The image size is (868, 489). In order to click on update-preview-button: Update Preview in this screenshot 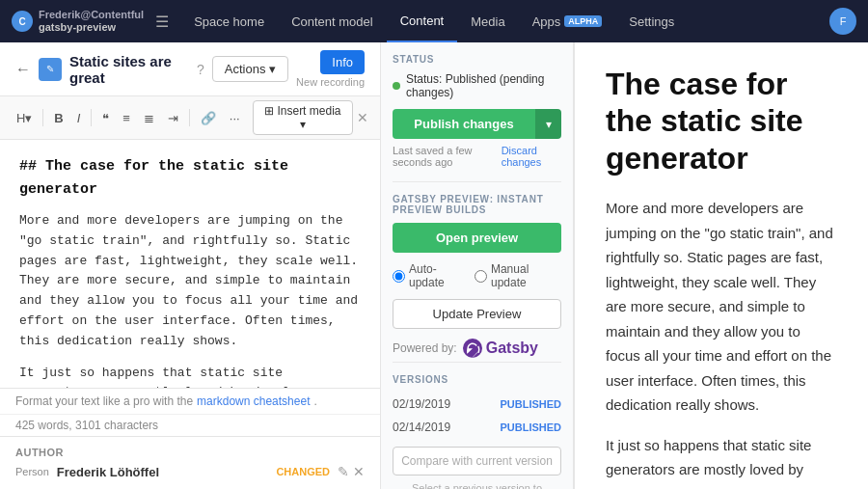, I will do `click(476, 314)`.